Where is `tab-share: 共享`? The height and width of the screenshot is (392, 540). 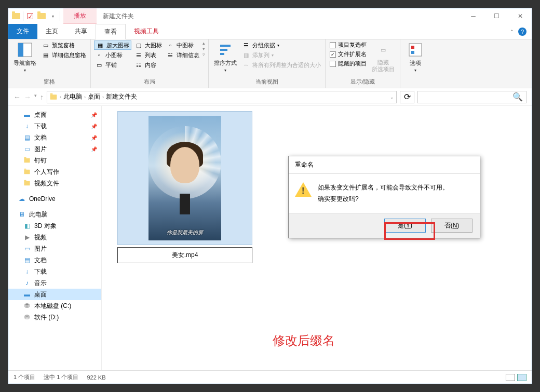
tab-share: 共享 is located at coordinates (81, 31).